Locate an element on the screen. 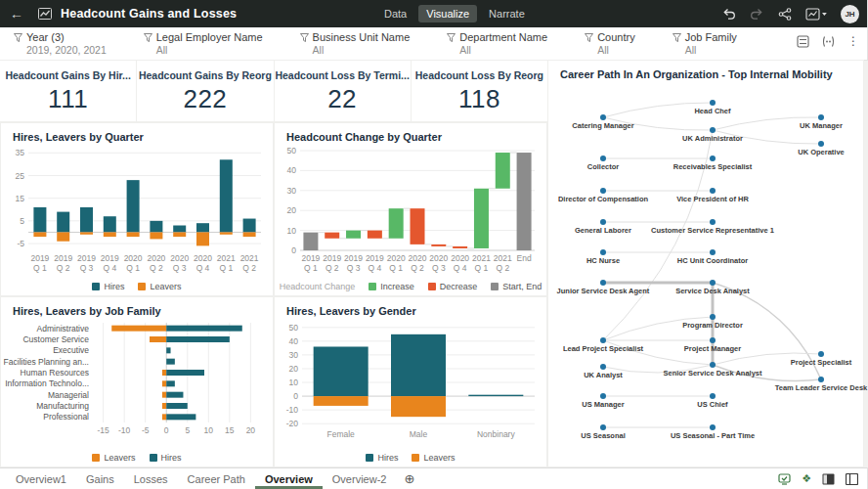 Image resolution: width=868 pixels, height=489 pixels. legend-item: Decrease is located at coordinates (454, 287).